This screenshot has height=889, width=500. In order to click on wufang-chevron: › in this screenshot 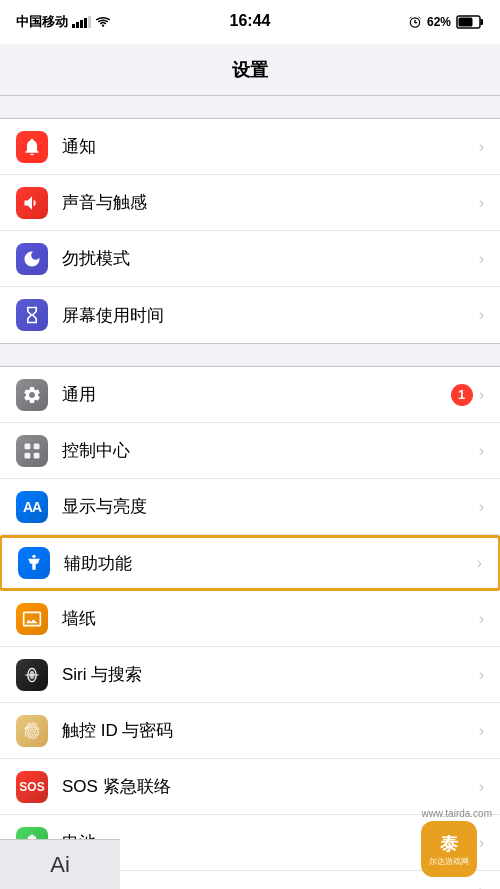, I will do `click(482, 259)`.